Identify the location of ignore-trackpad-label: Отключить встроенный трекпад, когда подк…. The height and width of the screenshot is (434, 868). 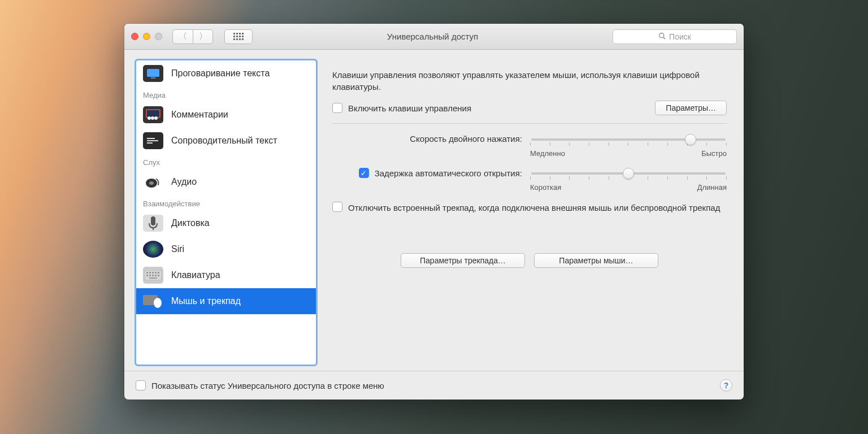
(534, 208).